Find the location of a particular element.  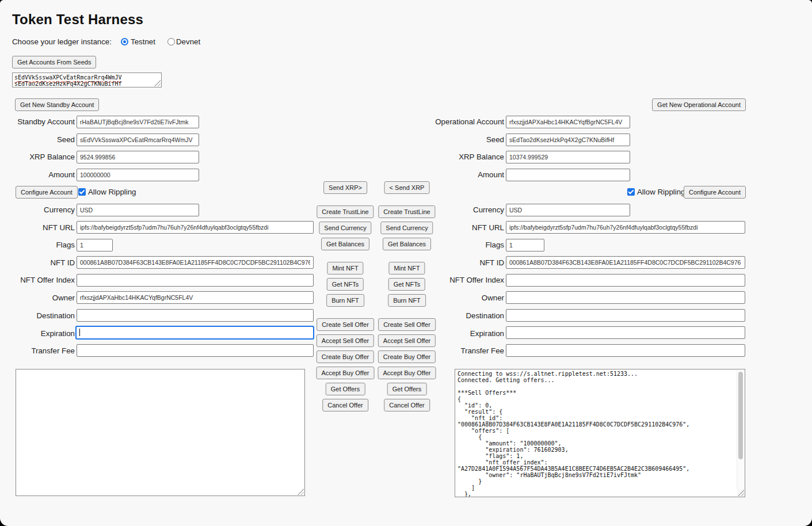

devnet-radio is located at coordinates (171, 41).